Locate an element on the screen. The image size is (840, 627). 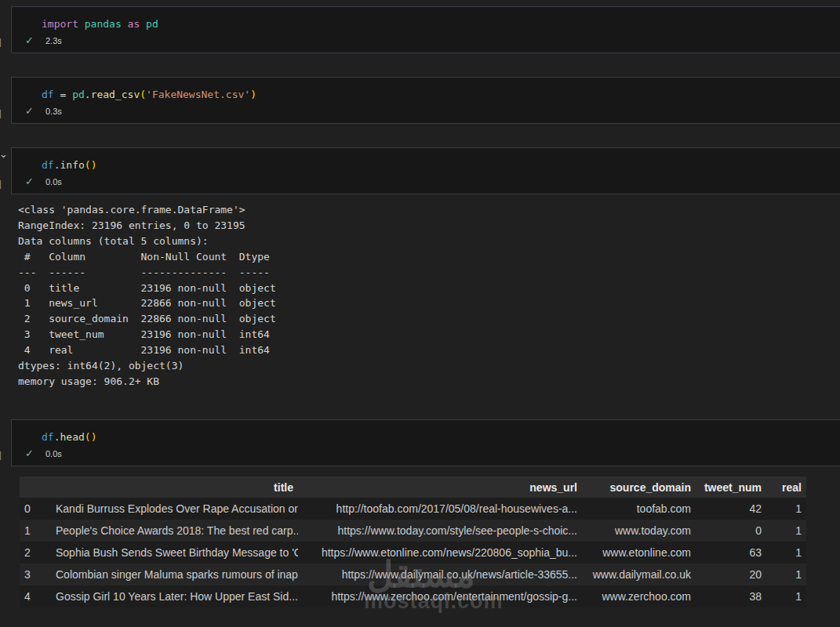
cell-status-bar: ✓ 2.3s is located at coordinates (90, 42).